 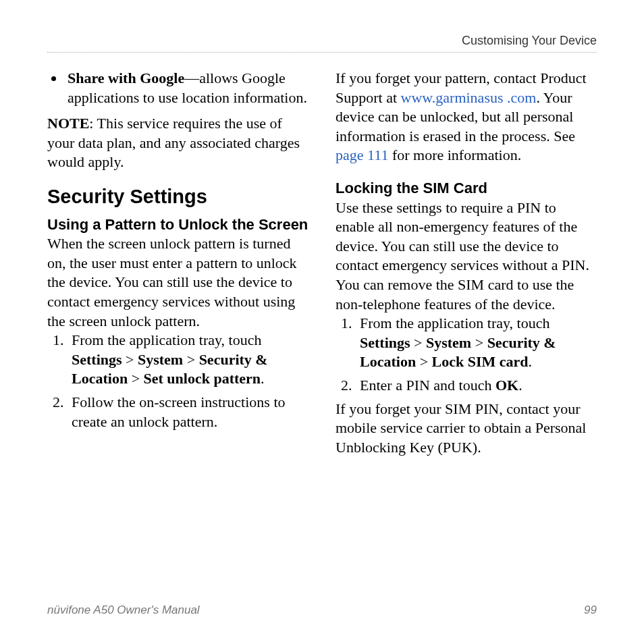 What do you see at coordinates (186, 88) in the screenshot?
I see `list-item: Share with Google—allows Google applicat…` at bounding box center [186, 88].